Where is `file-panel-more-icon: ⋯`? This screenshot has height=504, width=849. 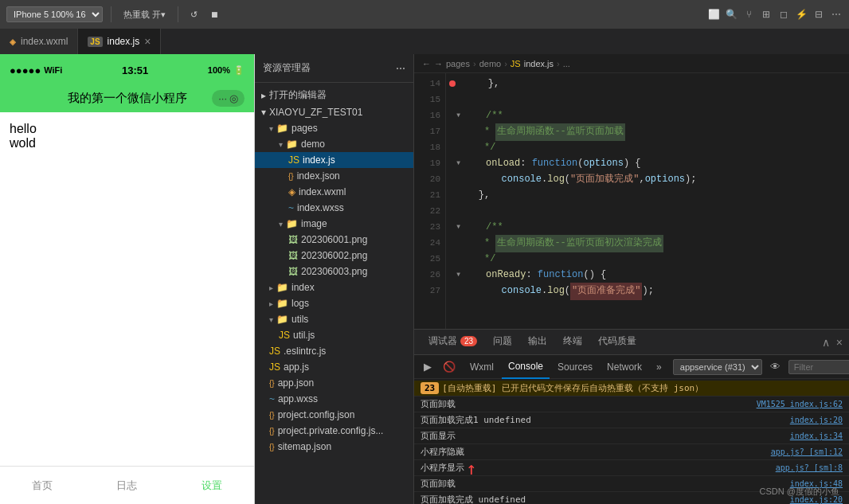 file-panel-more-icon: ⋯ is located at coordinates (401, 68).